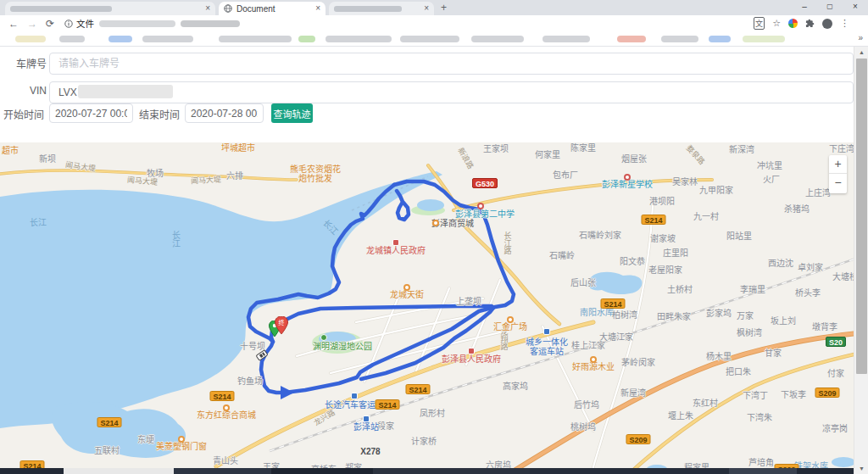 The height and width of the screenshot is (474, 868). What do you see at coordinates (432, 414) in the screenshot?
I see `map-label: 凤形村` at bounding box center [432, 414].